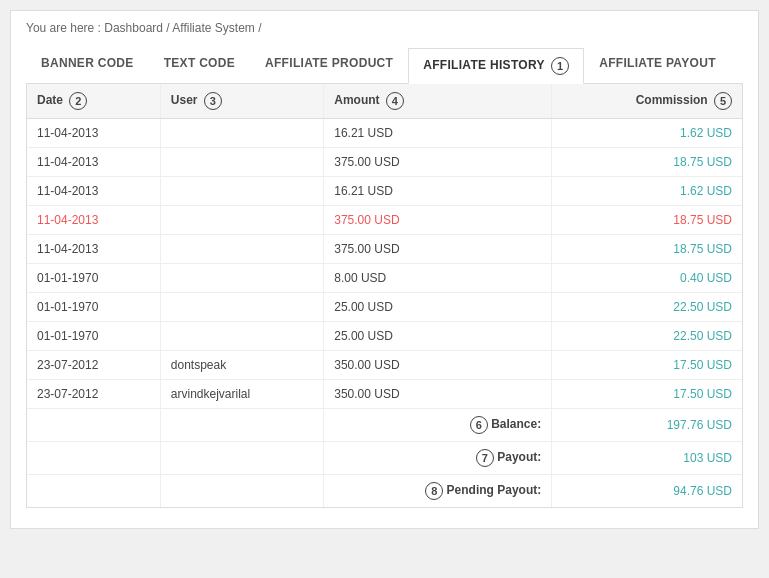  Describe the element at coordinates (242, 366) in the screenshot. I see `cell-user: dontspeak` at that location.